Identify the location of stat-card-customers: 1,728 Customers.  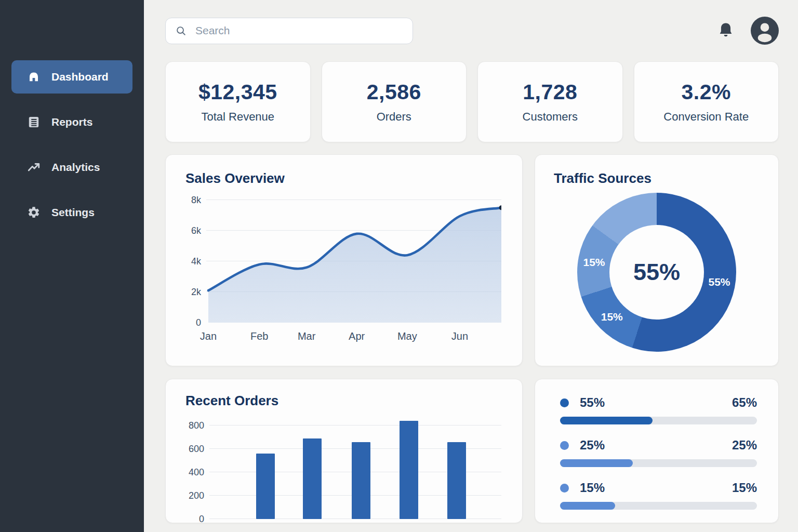
(550, 102).